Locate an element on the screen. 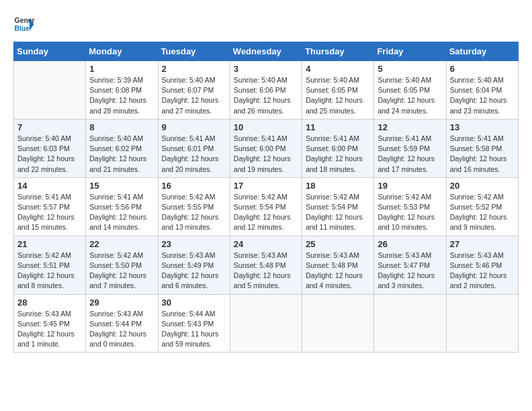  day-cell: 23Sunrise: 5:43 AM Sunset: 5:49 PM Dayli… is located at coordinates (193, 265).